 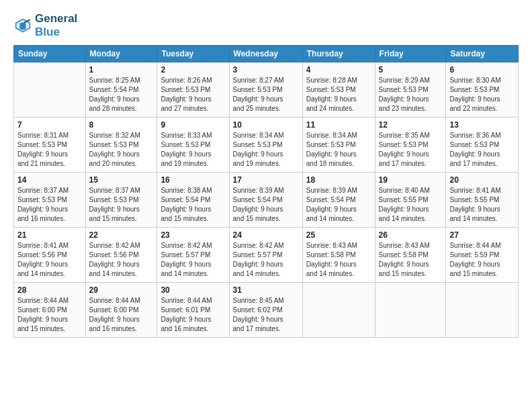 What do you see at coordinates (410, 54) in the screenshot?
I see `col-header-friday: Friday` at bounding box center [410, 54].